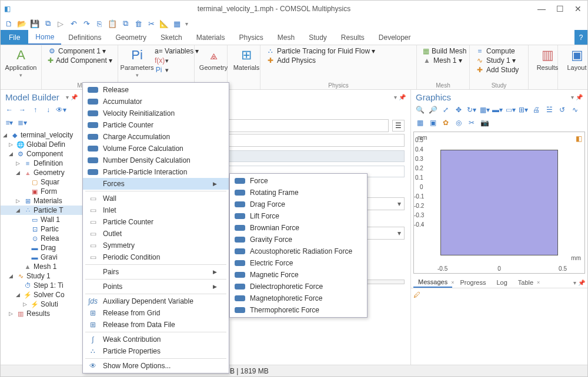 The height and width of the screenshot is (377, 588). I want to click on cut-icon: ✂, so click(151, 23).